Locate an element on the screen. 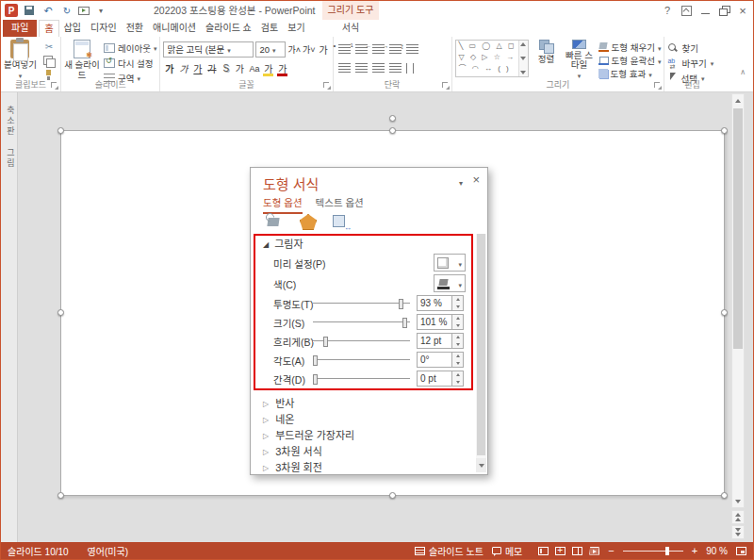 The image size is (754, 560). pane-options-icon is located at coordinates (461, 182).